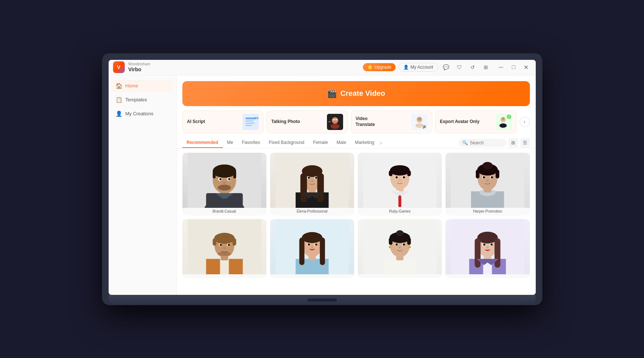 The height and width of the screenshot is (358, 644). I want to click on sidebar: 🏠 Home 📋 Templates 👤 My Creations, so click(142, 185).